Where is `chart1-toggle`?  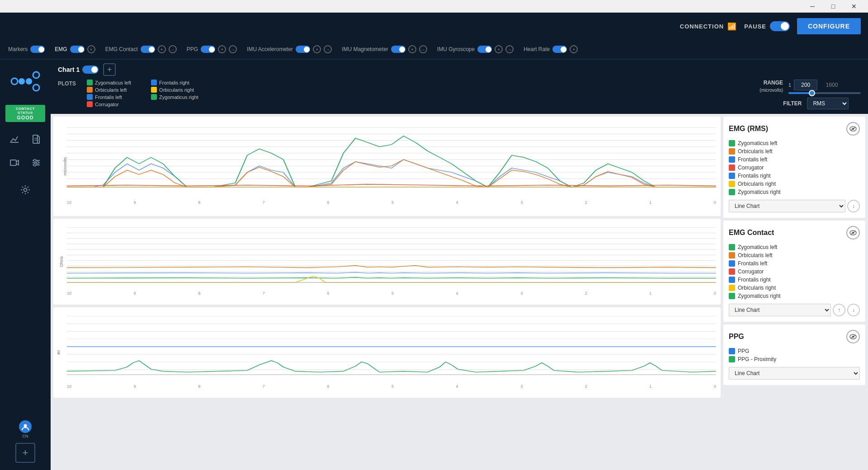
chart1-toggle is located at coordinates (90, 70).